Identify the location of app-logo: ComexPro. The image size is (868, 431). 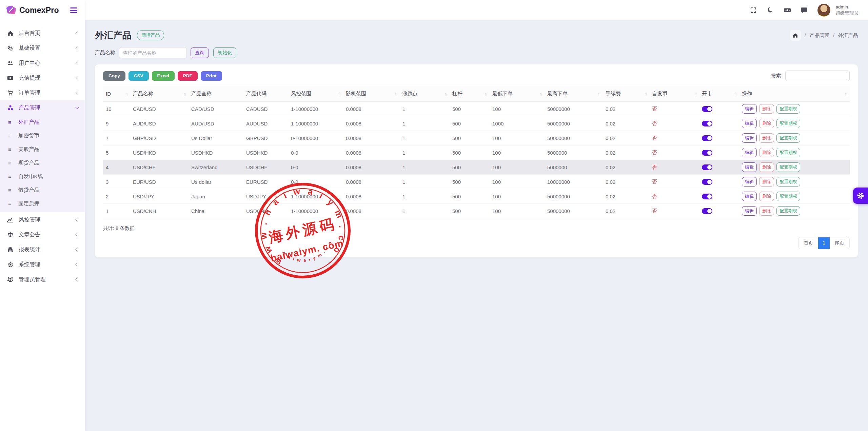
(32, 10).